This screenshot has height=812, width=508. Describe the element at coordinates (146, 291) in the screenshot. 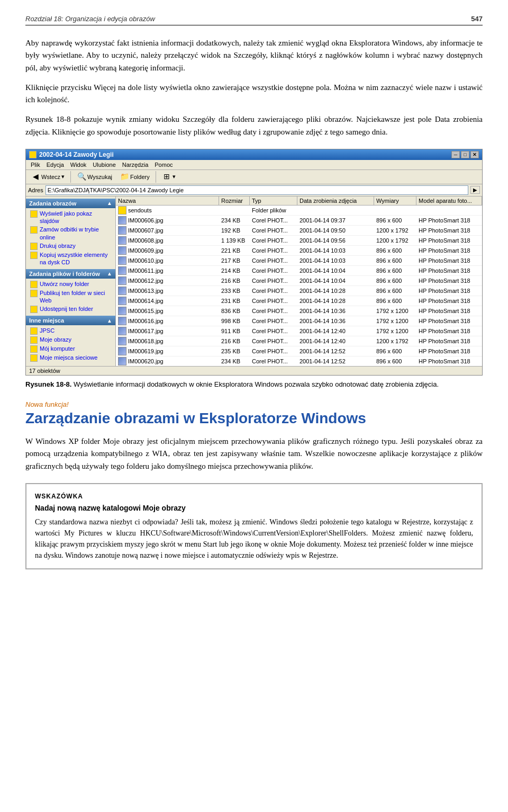

I see `file-name: IM000613.jpg` at that location.